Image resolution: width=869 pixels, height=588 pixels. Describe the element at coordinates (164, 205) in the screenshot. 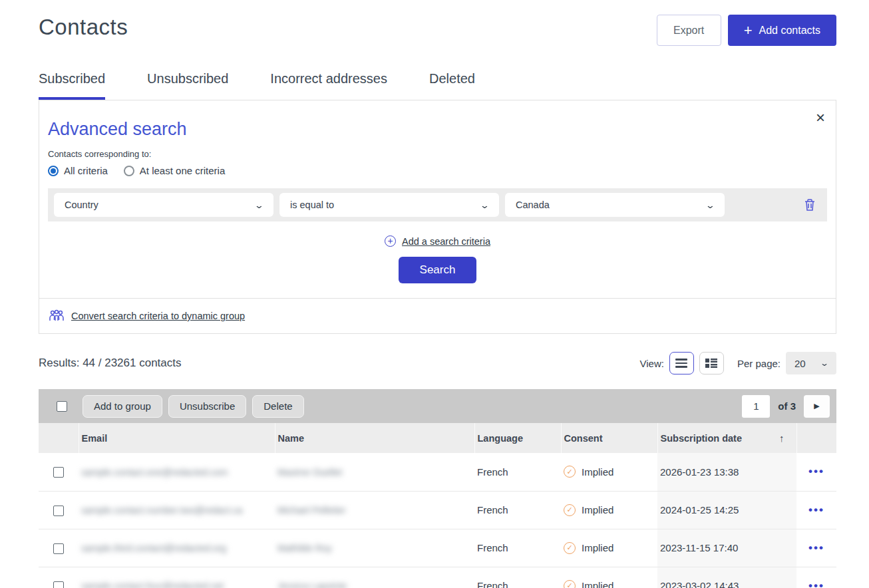

I see `criteria-field-select: Country ⌄` at that location.